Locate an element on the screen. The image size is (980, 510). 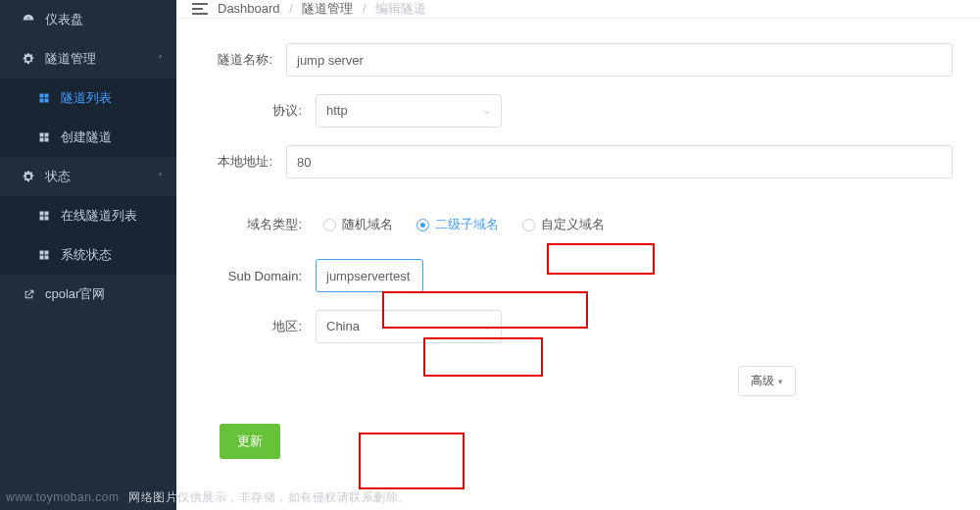
sidebar-item-label: 隧道管理 is located at coordinates (101, 59).